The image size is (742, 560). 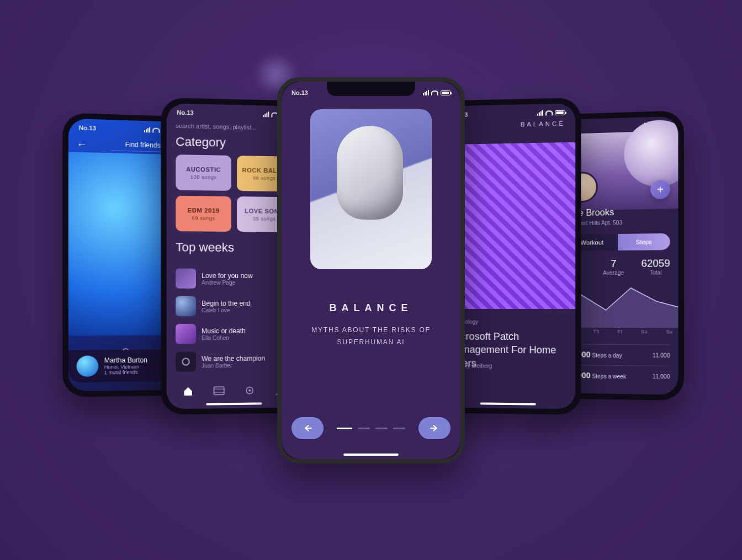 What do you see at coordinates (234, 361) in the screenshot?
I see `song-row: We are the champion Juan Barber` at bounding box center [234, 361].